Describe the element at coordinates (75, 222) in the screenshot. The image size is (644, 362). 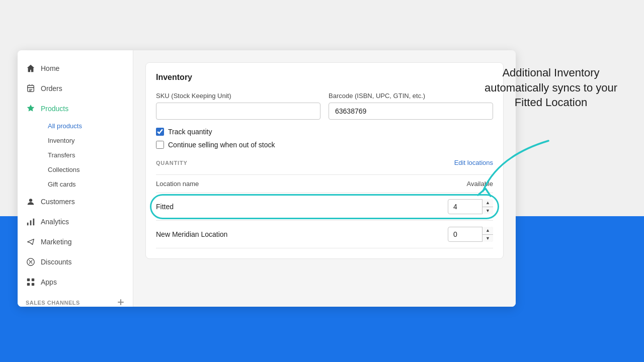
I see `sidebar-item-analytics: Analytics` at that location.